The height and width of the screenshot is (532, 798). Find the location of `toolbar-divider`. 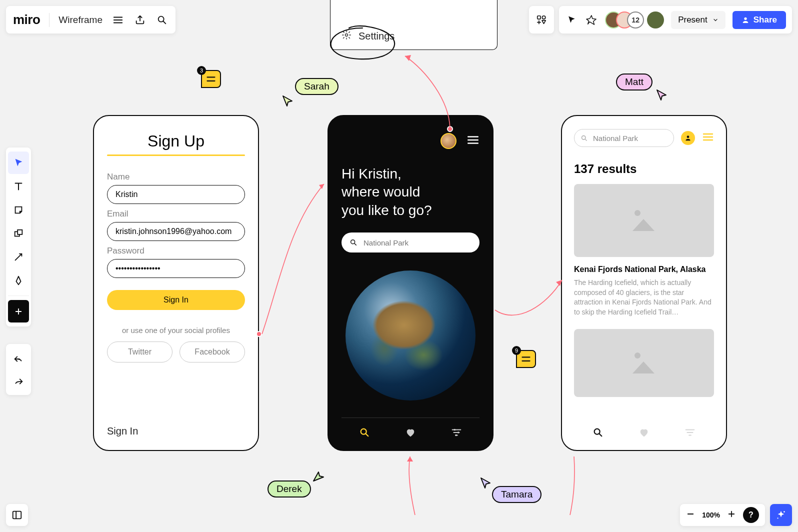

toolbar-divider is located at coordinates (18, 296).